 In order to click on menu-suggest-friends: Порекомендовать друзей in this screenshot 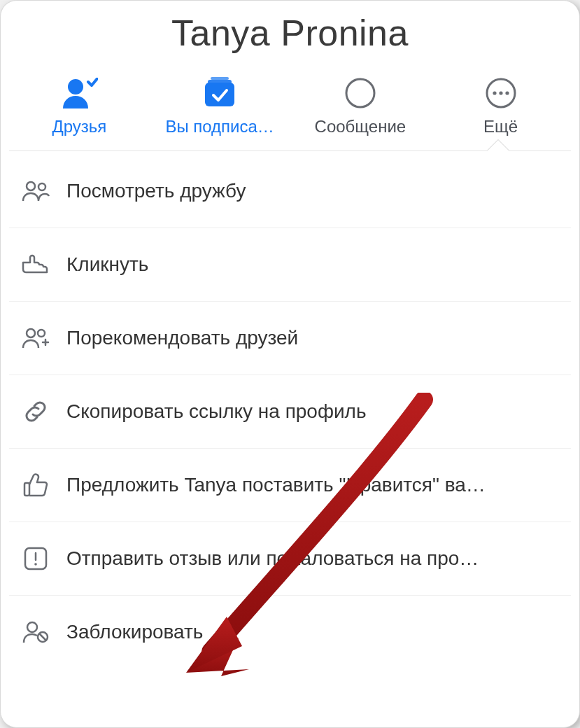, I will do `click(290, 337)`.